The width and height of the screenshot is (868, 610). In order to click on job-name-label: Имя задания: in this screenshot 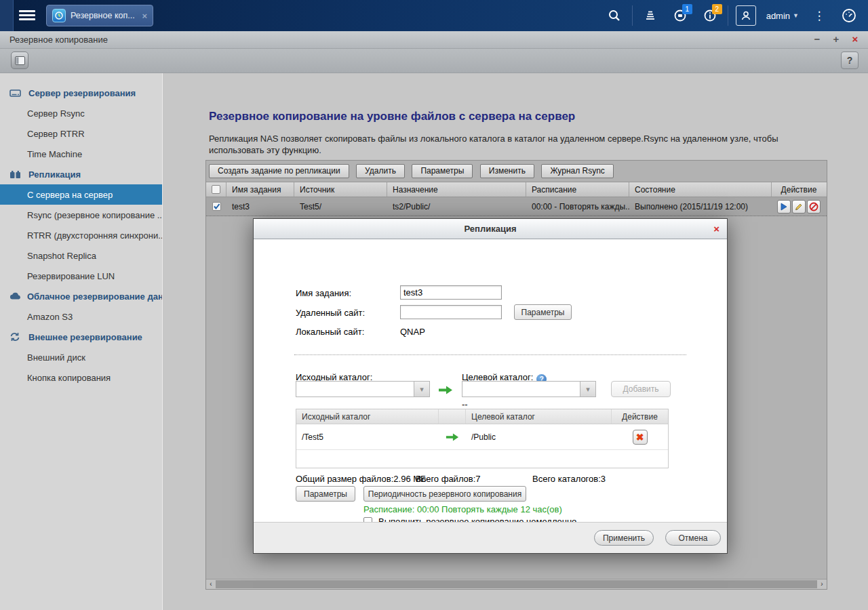, I will do `click(323, 293)`.